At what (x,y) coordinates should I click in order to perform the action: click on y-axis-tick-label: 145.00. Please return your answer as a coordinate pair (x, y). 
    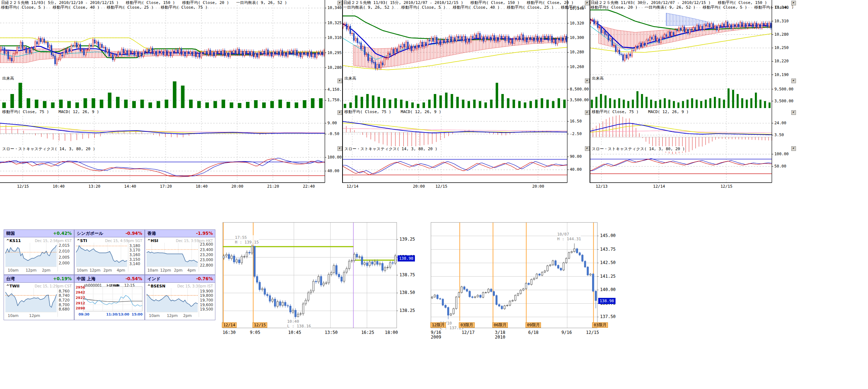
    Looking at the image, I should click on (608, 236).